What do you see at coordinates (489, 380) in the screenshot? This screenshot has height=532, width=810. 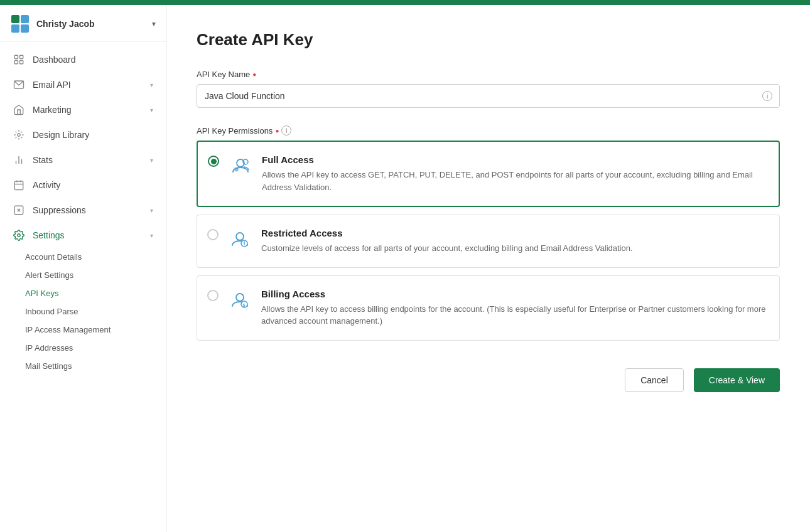 I see `action-buttons: Cancel Create & View` at bounding box center [489, 380].